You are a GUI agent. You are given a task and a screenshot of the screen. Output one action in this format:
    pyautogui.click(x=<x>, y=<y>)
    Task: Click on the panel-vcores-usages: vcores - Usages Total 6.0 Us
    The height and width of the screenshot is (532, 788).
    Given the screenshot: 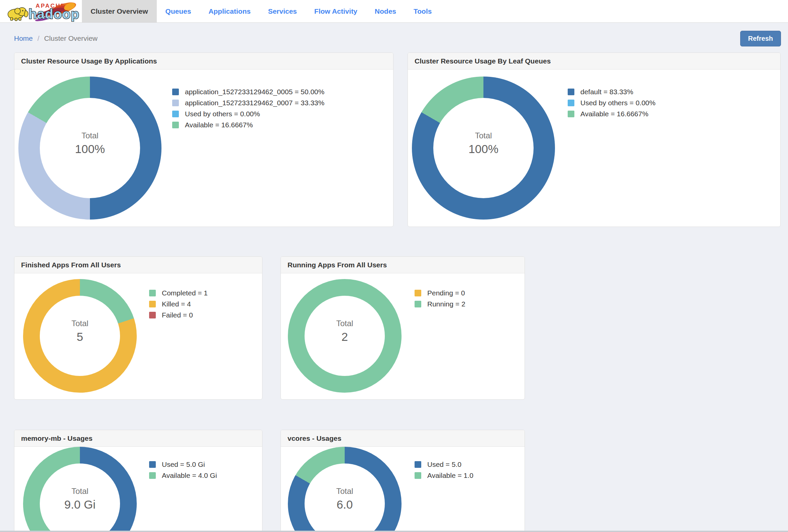 What is the action you would take?
    pyautogui.click(x=403, y=481)
    